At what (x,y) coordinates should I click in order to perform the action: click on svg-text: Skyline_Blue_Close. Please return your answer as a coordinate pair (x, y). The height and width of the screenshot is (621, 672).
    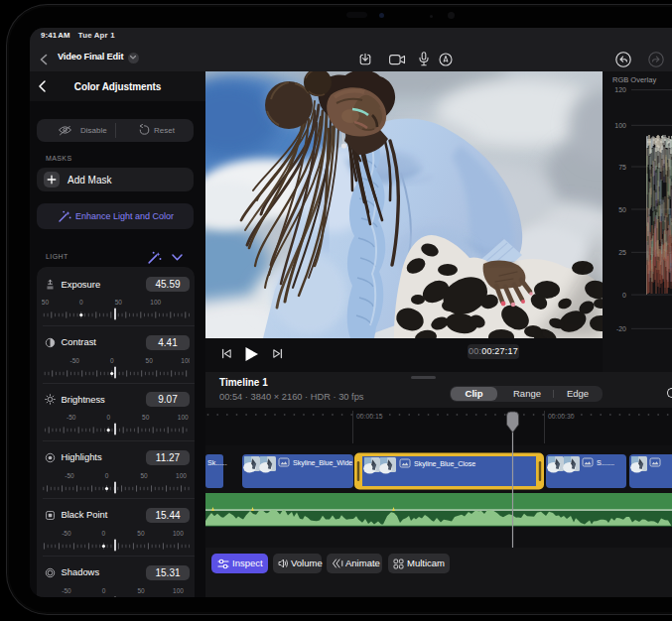
    Looking at the image, I should click on (445, 464).